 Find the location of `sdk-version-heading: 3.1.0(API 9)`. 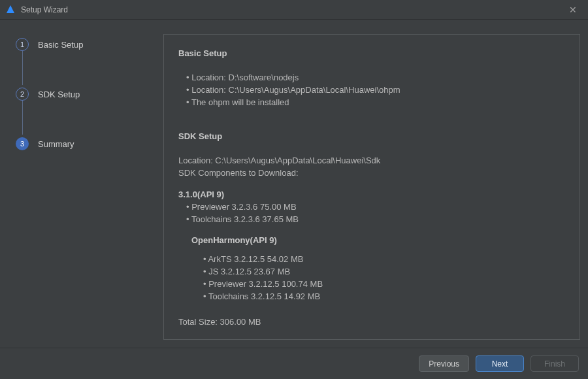

sdk-version-heading: 3.1.0(API 9) is located at coordinates (372, 195).